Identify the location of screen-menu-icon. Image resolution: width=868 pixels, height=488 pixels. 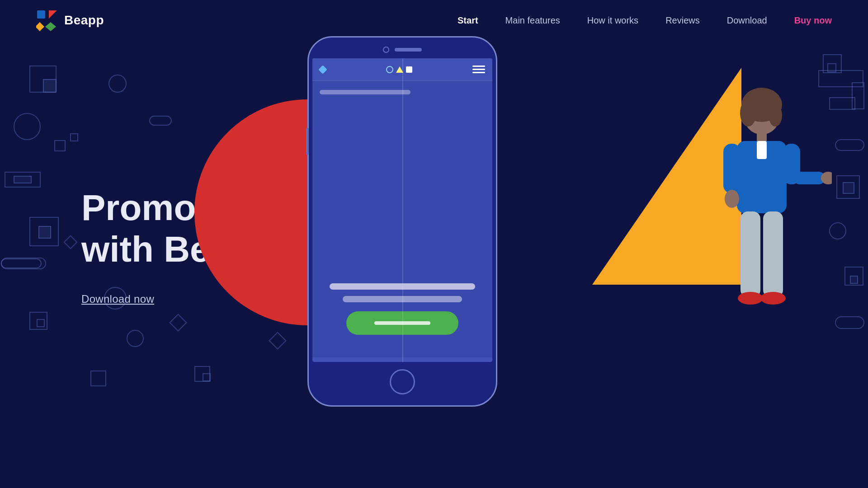
(479, 70).